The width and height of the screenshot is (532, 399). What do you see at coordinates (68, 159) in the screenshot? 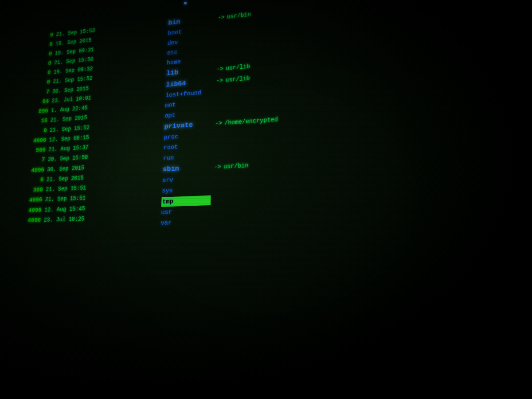
I see `file-date: 30. Sep 15:50` at bounding box center [68, 159].